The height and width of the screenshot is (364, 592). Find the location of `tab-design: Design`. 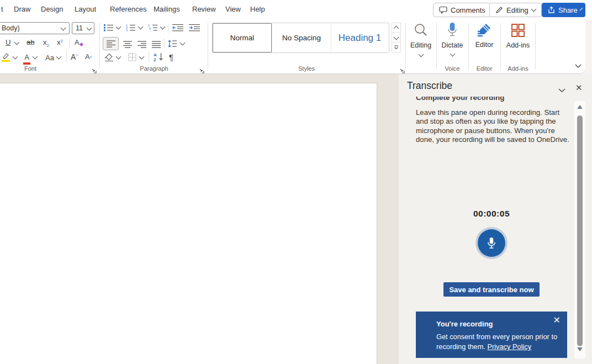

tab-design: Design is located at coordinates (52, 9).